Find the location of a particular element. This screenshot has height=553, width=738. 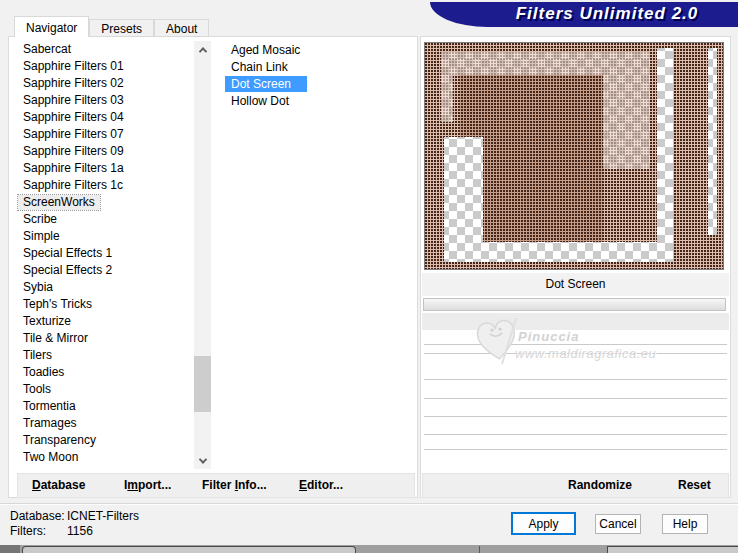

preview-transparent-band-bottom is located at coordinates (558, 252).